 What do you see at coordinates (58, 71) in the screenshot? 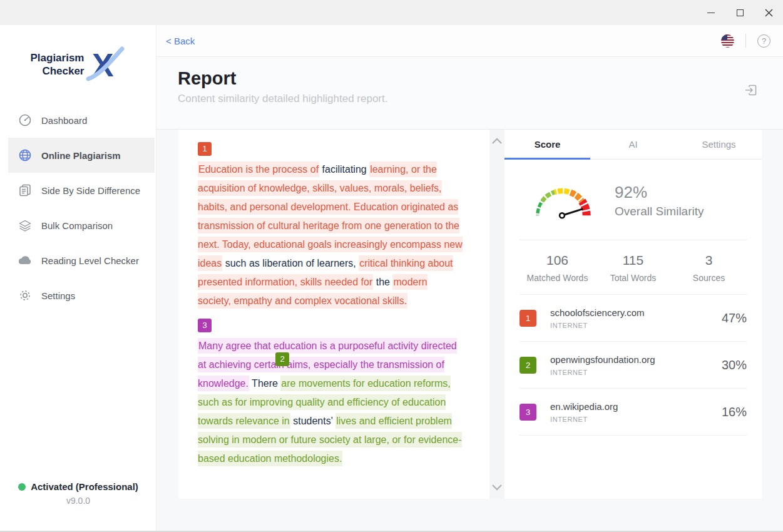
I see `logo-line-2: Checker` at bounding box center [58, 71].